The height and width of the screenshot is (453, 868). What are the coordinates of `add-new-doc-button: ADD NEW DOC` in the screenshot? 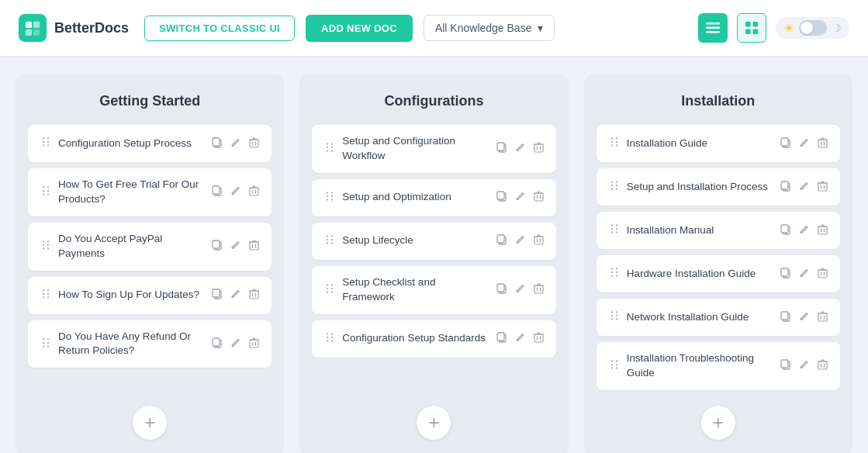 It's located at (359, 28).